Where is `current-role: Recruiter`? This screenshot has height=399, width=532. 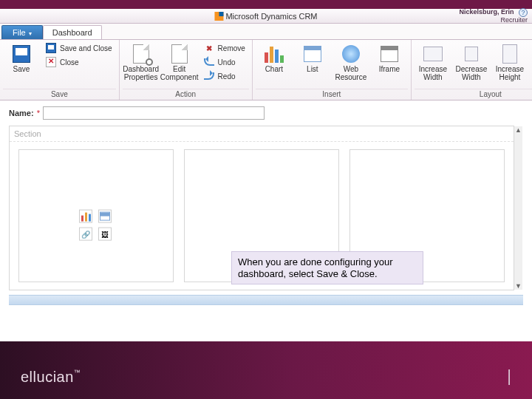
current-role: Recruiter is located at coordinates (514, 20).